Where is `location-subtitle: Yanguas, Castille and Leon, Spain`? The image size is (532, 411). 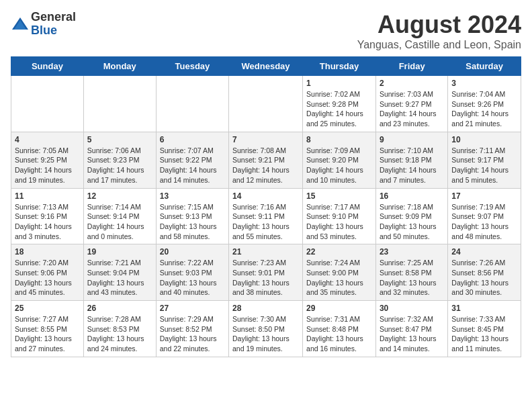
location-subtitle: Yanguas, Castille and Leon, Spain is located at coordinates (439, 45).